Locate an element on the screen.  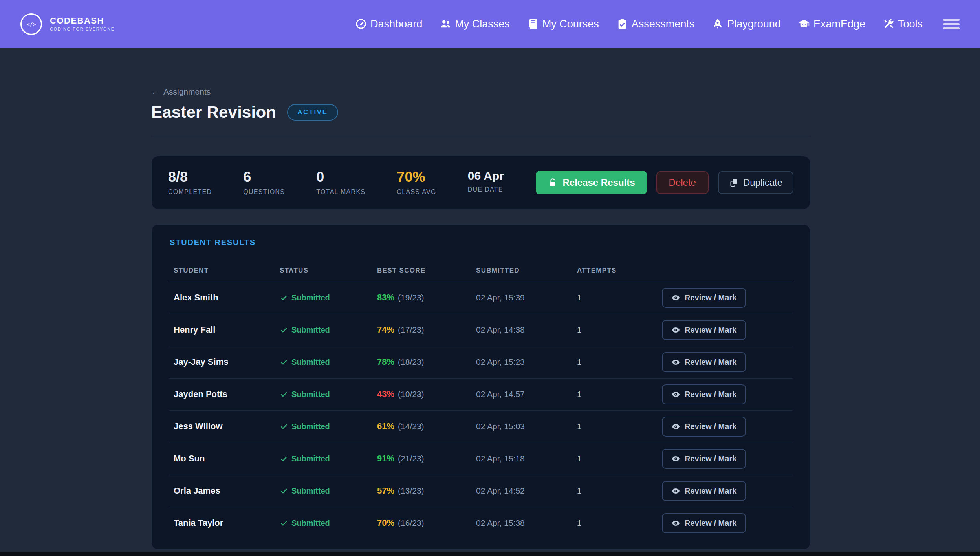
column-header-student: STUDENT is located at coordinates (222, 272).